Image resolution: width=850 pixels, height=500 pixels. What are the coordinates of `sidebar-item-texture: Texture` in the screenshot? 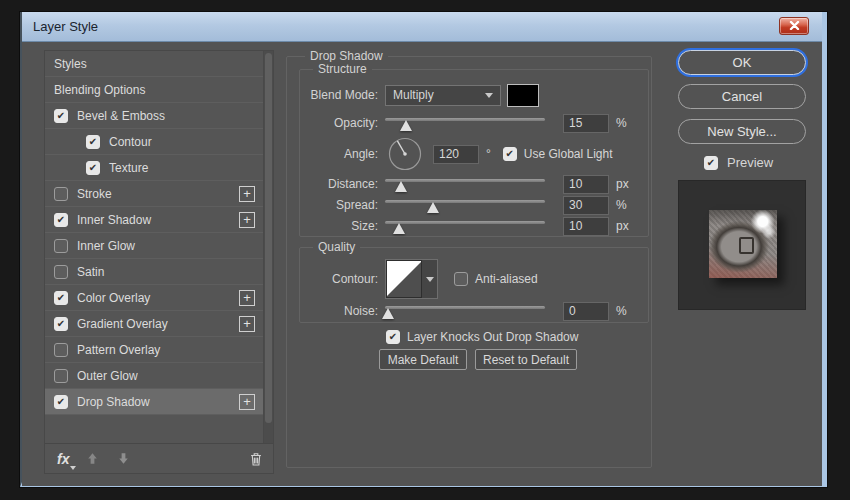 It's located at (154, 168).